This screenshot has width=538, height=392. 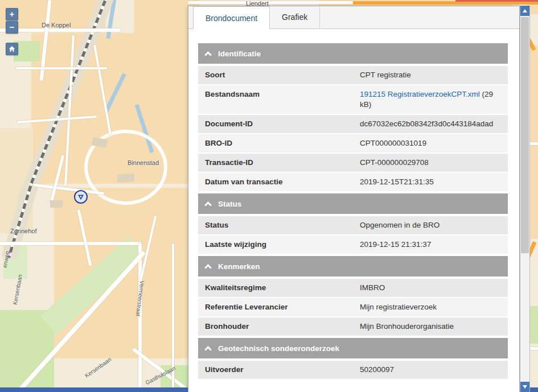 What do you see at coordinates (430, 143) in the screenshot?
I see `row-value: CPT000000031019` at bounding box center [430, 143].